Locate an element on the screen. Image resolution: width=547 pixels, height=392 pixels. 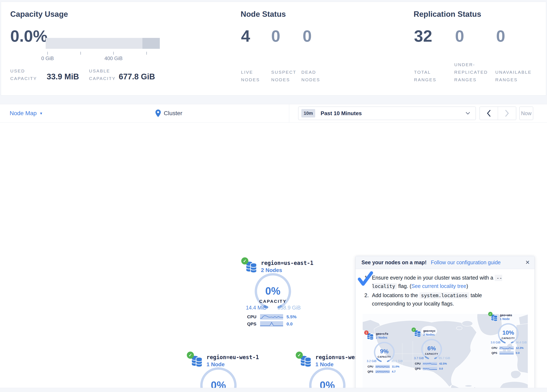
toolbar-divider is located at coordinates (289, 113).